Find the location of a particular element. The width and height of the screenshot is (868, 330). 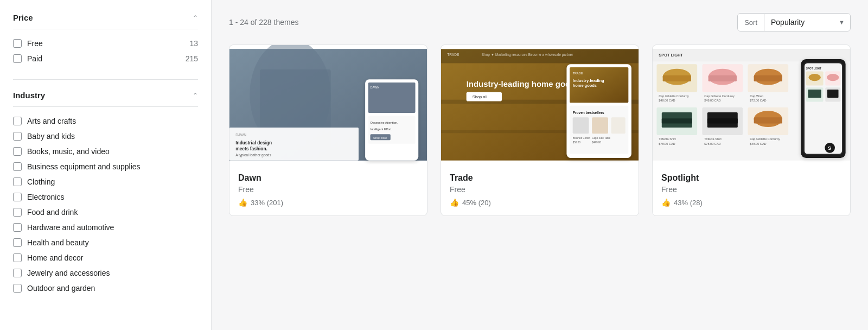

industry-option-baby-and-kids: Baby and kids is located at coordinates (105, 136).